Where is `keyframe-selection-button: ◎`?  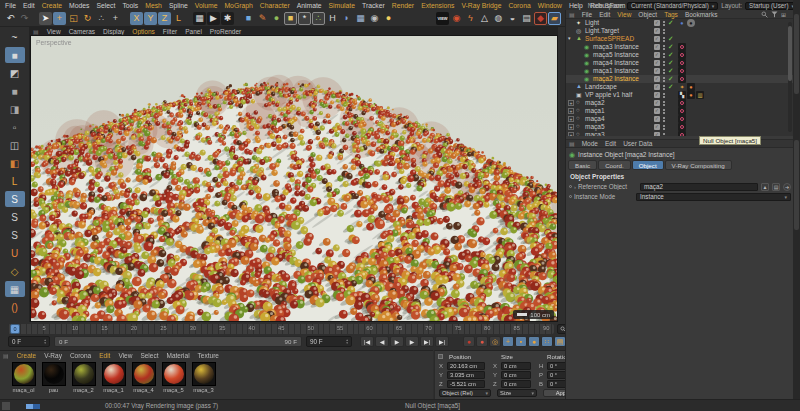
keyframe-selection-button: ◎ is located at coordinates (495, 342).